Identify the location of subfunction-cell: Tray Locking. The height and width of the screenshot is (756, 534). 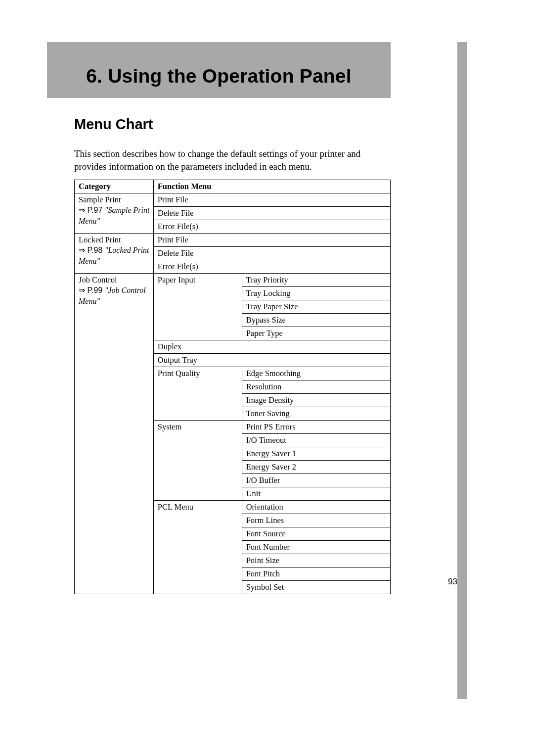
(316, 294).